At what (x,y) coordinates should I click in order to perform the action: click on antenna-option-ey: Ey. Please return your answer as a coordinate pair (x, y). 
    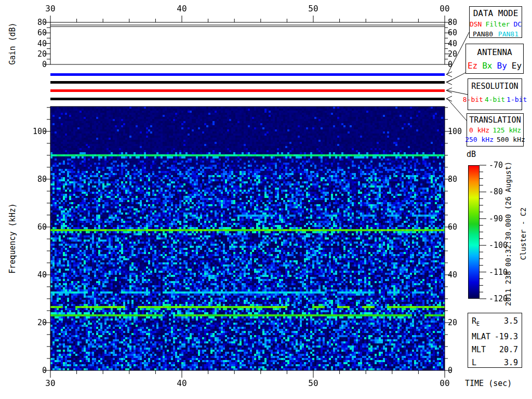
    Looking at the image, I should click on (516, 65).